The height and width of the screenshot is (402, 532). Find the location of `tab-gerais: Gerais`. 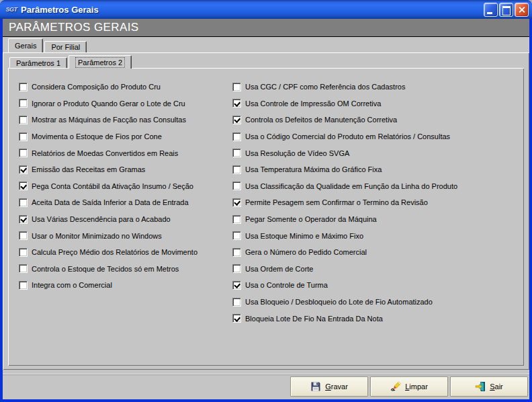

tab-gerais: Gerais is located at coordinates (26, 46).